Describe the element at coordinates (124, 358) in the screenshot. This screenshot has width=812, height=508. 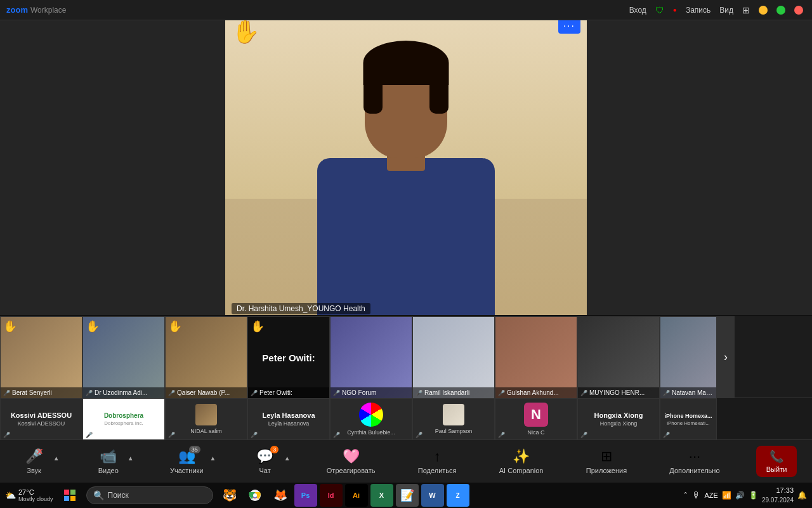
I see `participant-uzodinma: ✋ 🎤 Dr Uzodinma Adi...` at that location.